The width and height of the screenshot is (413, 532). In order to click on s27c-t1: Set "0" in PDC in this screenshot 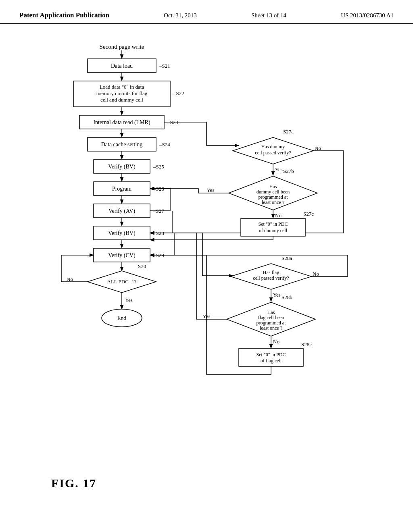, I will do `click(273, 224)`.